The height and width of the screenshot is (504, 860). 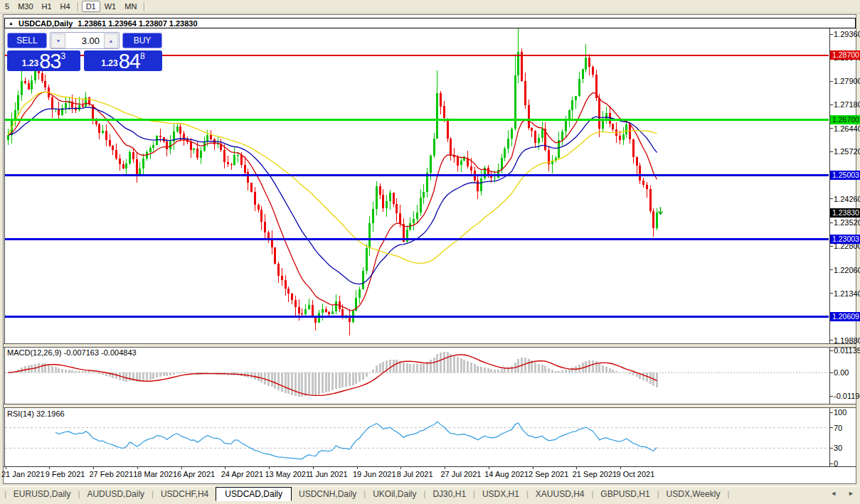 I want to click on tab-scroll-left-icon: ◄, so click(x=834, y=493).